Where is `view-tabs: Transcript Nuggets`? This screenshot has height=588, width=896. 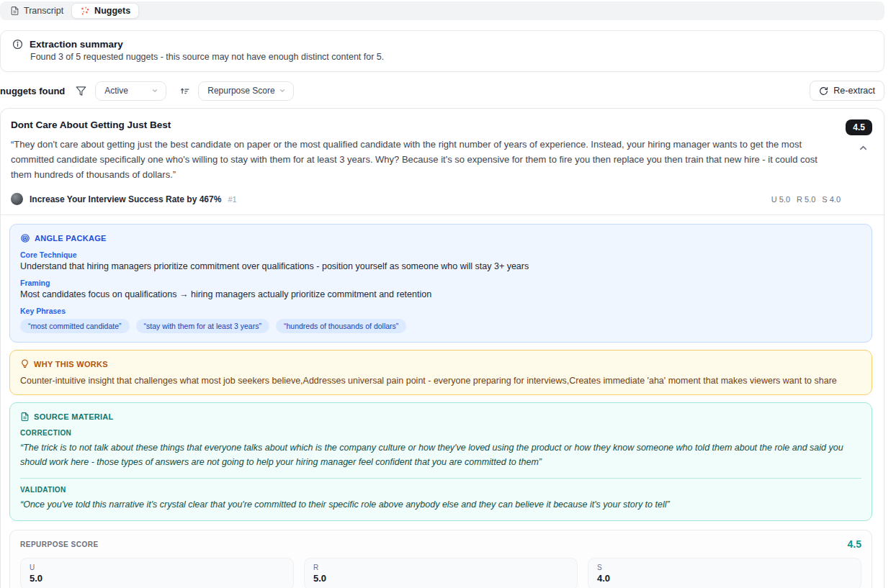
view-tabs: Transcript Nuggets is located at coordinates (442, 11).